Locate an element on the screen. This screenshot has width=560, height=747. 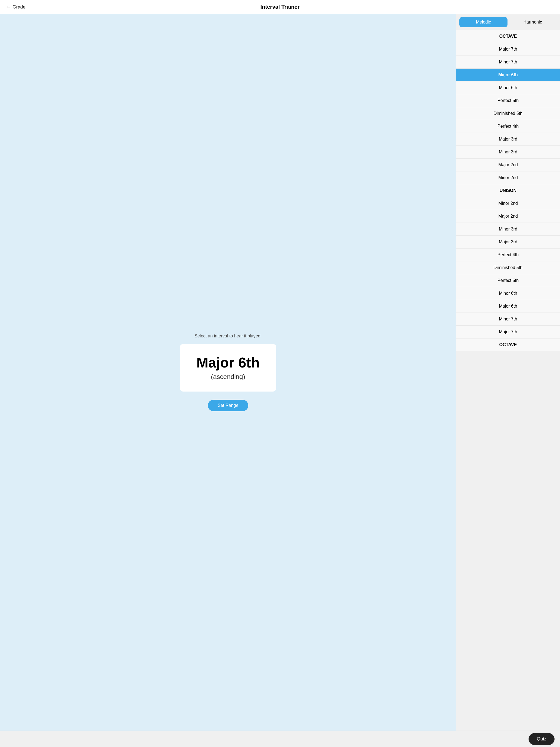
prompt-text: Select an interval to hear it played. is located at coordinates (228, 336).